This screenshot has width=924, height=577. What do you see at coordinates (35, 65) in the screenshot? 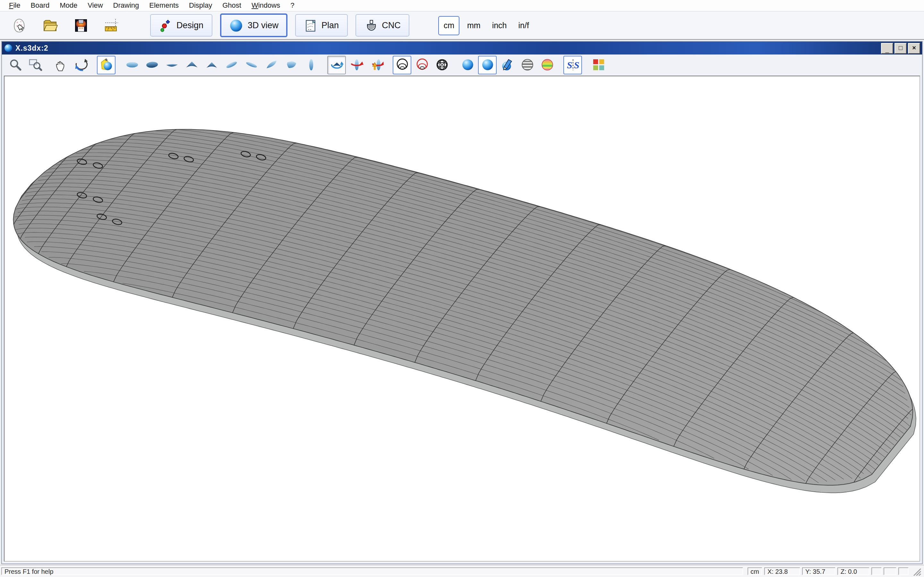
I see `zoom-window-icon` at bounding box center [35, 65].